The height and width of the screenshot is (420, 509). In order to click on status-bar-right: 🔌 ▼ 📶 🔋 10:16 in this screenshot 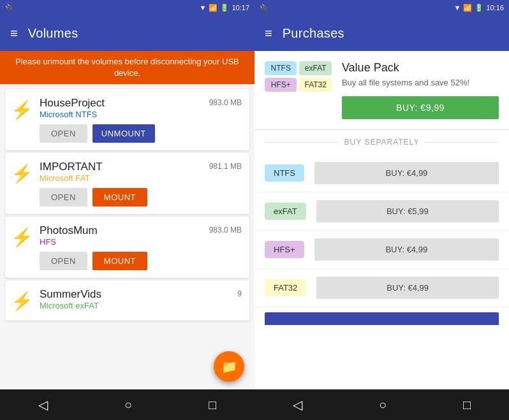, I will do `click(381, 8)`.